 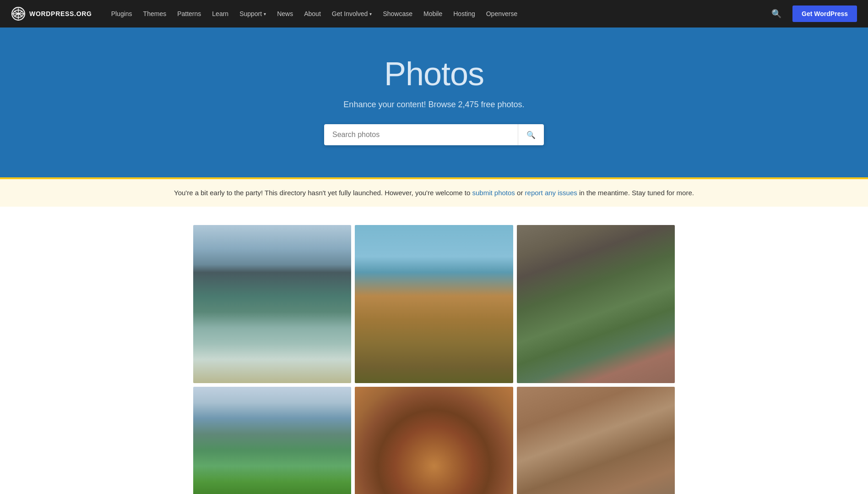 I want to click on nav-actions: 🔍 Get WordPress, so click(x=812, y=14).